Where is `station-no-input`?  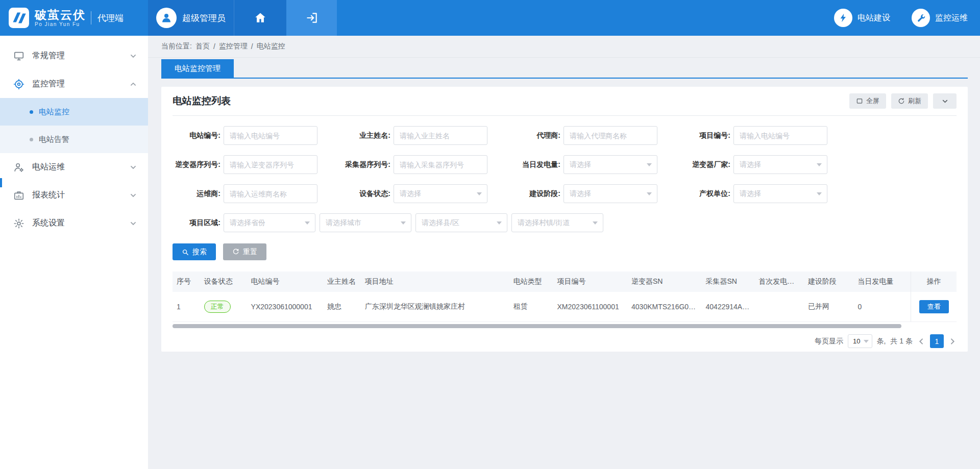 station-no-input is located at coordinates (271, 136).